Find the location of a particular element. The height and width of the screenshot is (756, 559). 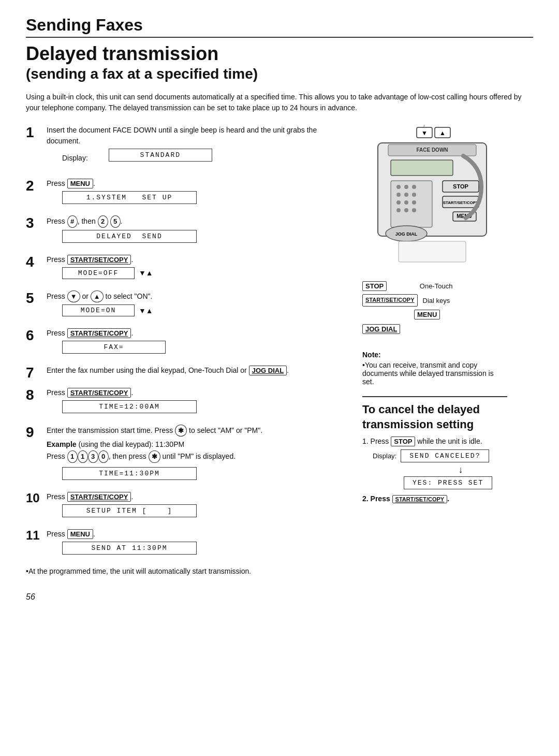

svg-text: START/SET/COPY is located at coordinates (461, 203).